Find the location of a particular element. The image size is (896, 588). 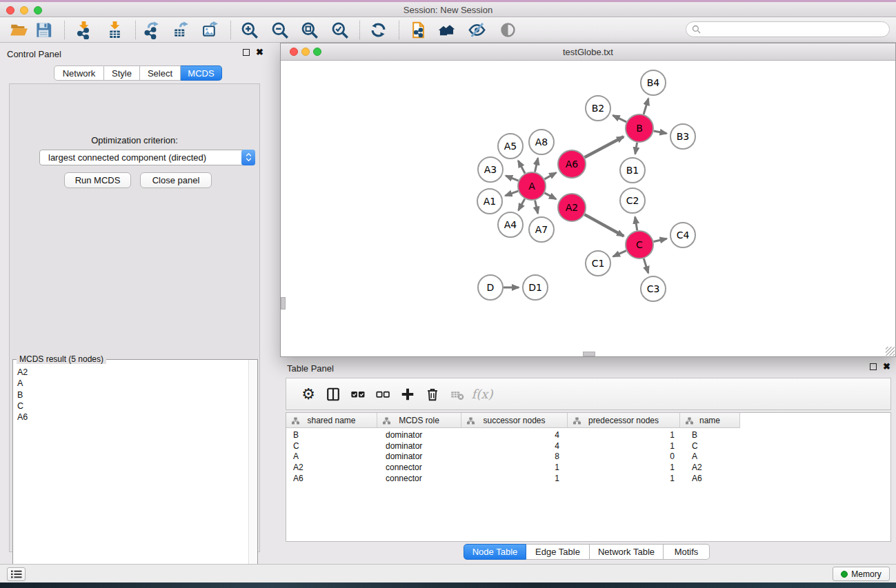

graph-node-label: A2 is located at coordinates (572, 207).